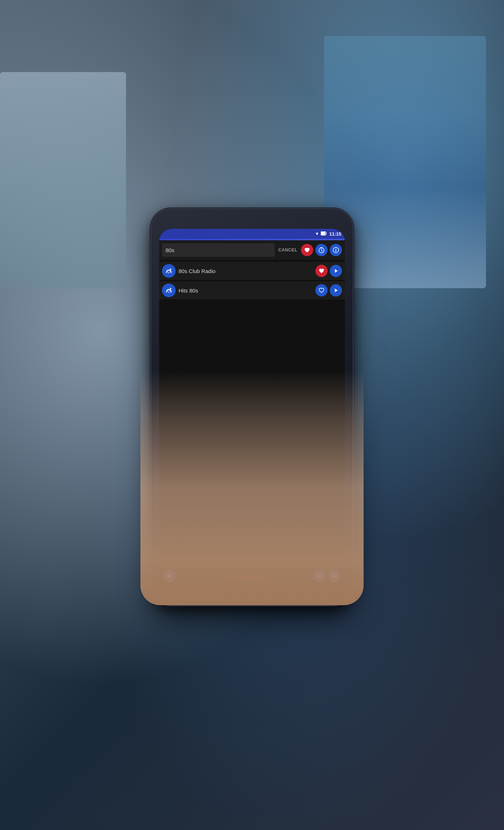 Image resolution: width=504 pixels, height=830 pixels. I want to click on station-name-1: 80s Club Radio, so click(246, 271).